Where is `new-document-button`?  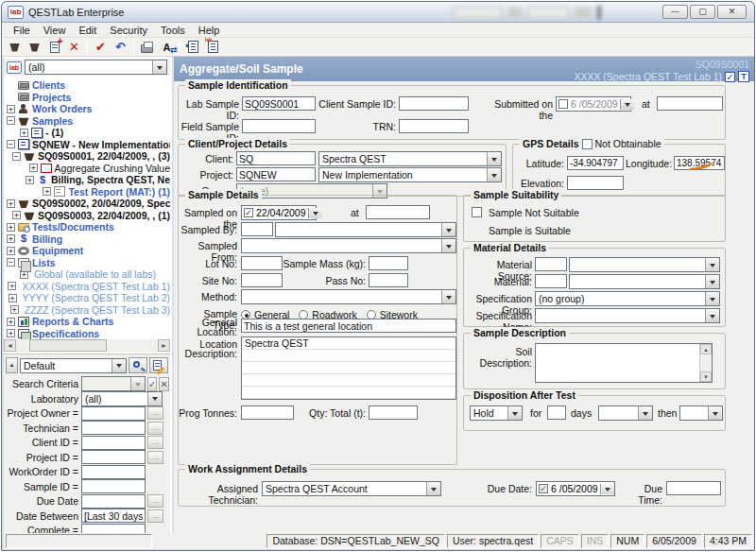 new-document-button is located at coordinates (55, 47).